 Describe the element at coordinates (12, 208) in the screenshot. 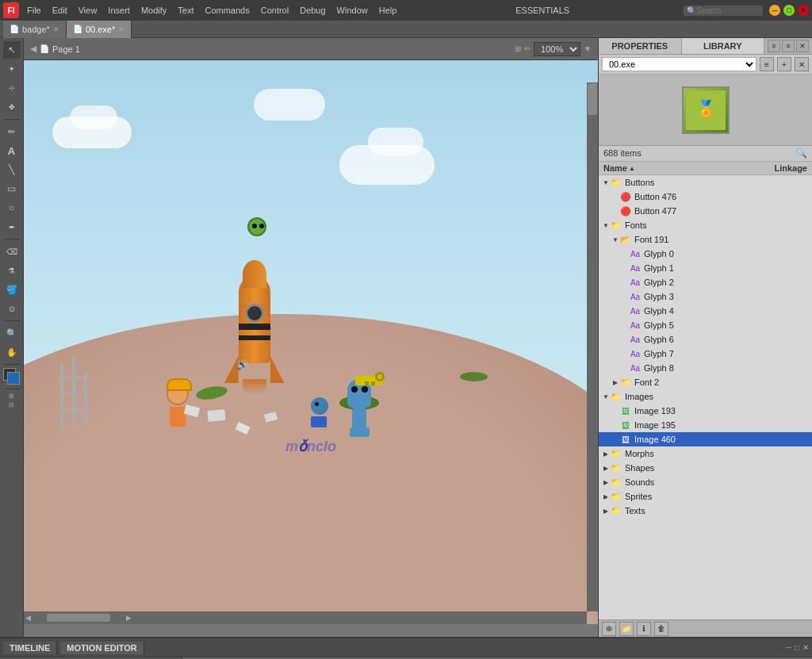

I see `tool-ellipse: ○` at that location.